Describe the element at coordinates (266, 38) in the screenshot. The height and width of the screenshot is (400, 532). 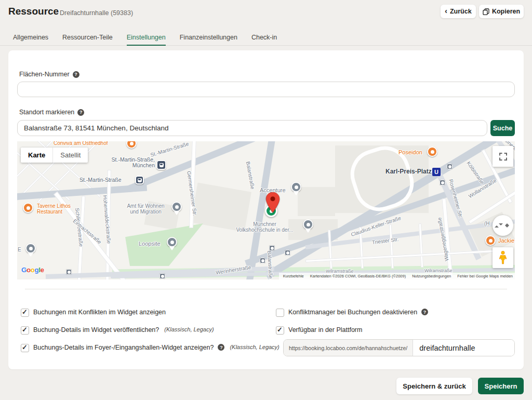
I see `tab-bar: Allgemeines Ressourcen-Teile Einstellung…` at that location.